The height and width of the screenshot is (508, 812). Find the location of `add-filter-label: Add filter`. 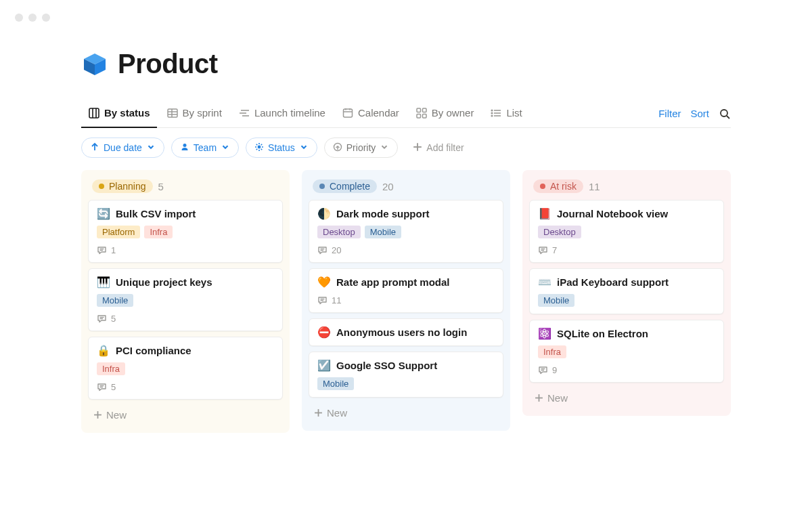

add-filter-label: Add filter is located at coordinates (445, 148).